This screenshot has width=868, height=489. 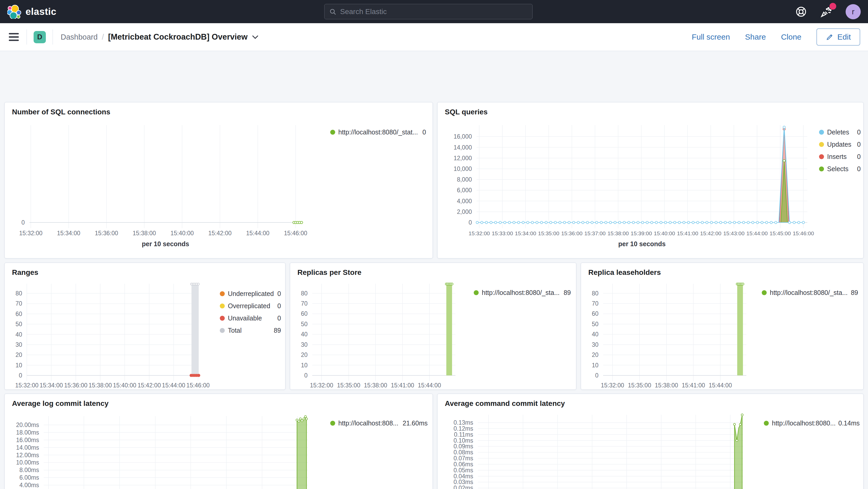 What do you see at coordinates (53, 37) in the screenshot?
I see `divider` at bounding box center [53, 37].